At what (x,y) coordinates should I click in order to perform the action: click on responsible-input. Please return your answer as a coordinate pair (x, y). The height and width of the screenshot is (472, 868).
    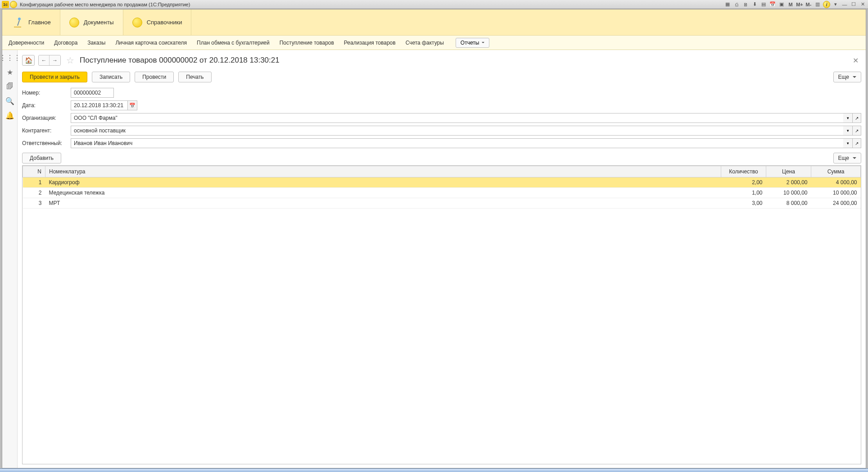
    Looking at the image, I should click on (457, 143).